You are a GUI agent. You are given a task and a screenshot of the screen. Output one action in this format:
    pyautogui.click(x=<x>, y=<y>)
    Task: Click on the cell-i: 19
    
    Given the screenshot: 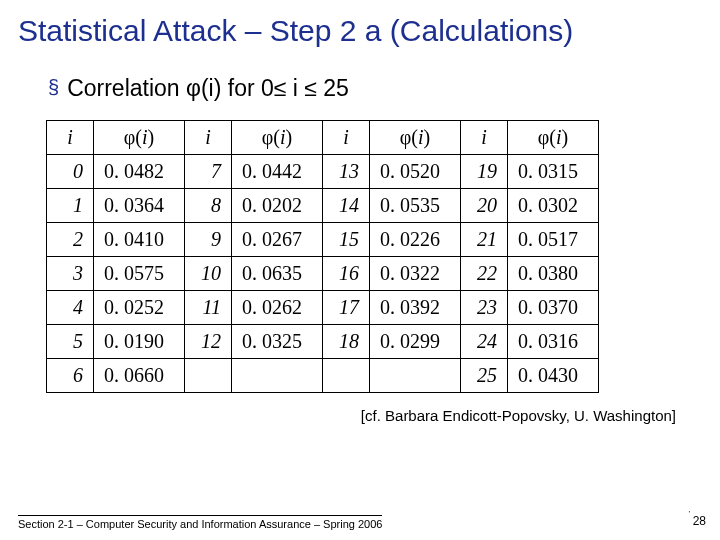 What is the action you would take?
    pyautogui.click(x=484, y=171)
    